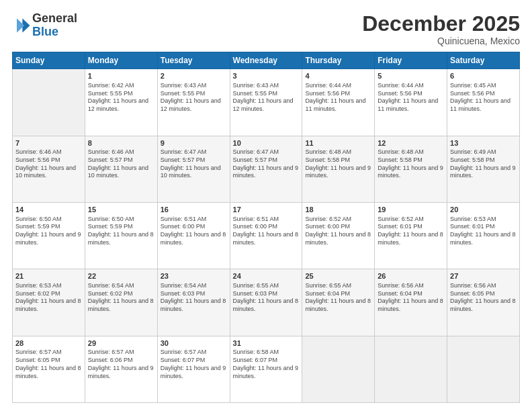 The image size is (532, 411). What do you see at coordinates (48, 364) in the screenshot?
I see `cell-content: Sunrise: 6:57 AM Sunset: 6:05 PM Dayligh…` at bounding box center [48, 364].